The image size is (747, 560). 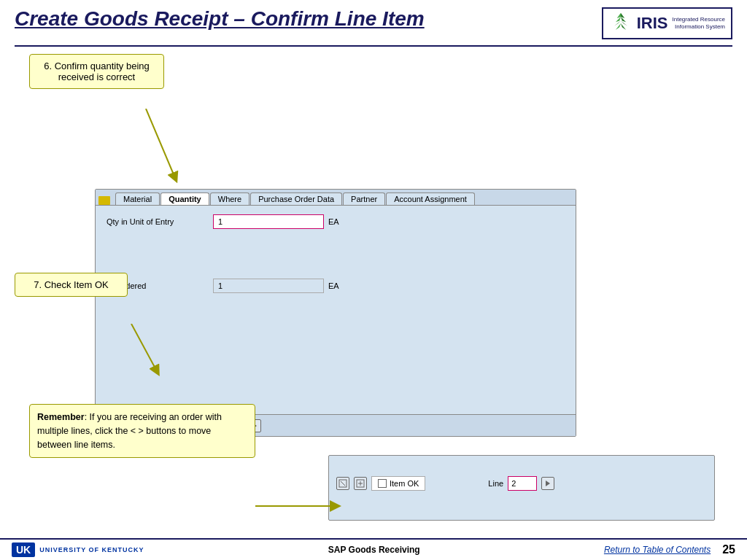 I want to click on footer-center: SAP Goods Receiving, so click(x=374, y=550).